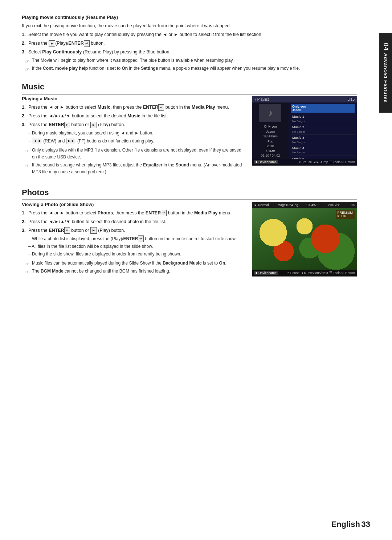 This screenshot has height=540, width=392. I want to click on photos-sub-1: While a photo list is displayed, press t…, so click(133, 239).